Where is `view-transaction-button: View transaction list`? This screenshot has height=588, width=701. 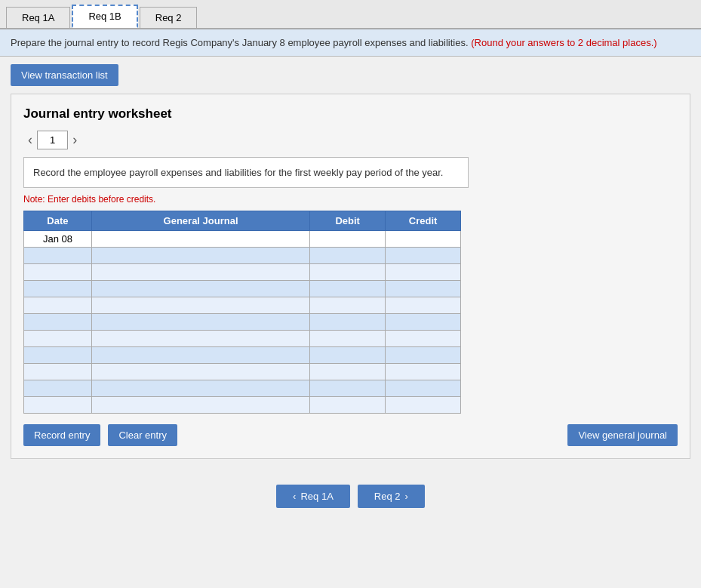 view-transaction-button: View transaction list is located at coordinates (65, 75).